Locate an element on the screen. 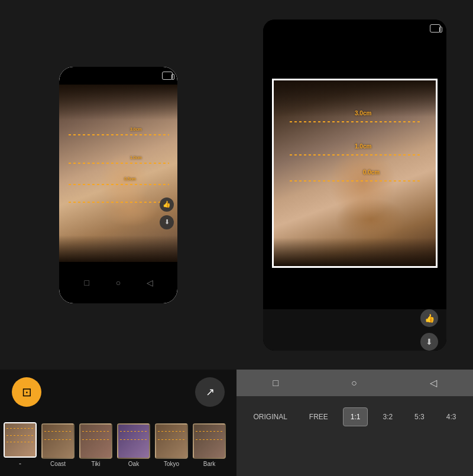  measurement-lines-left: 3.0cm 1.0cm 0.5cm is located at coordinates (118, 173).